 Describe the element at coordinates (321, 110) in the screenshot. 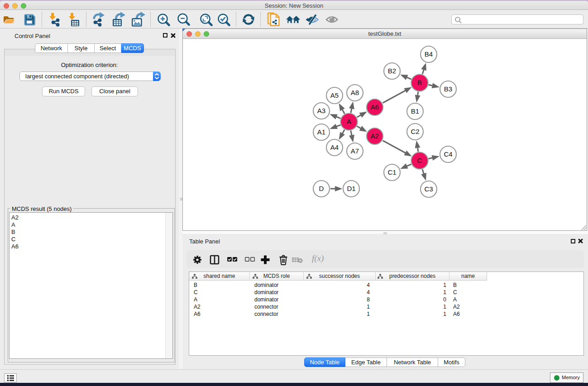

I see `svg-text: A3` at that location.